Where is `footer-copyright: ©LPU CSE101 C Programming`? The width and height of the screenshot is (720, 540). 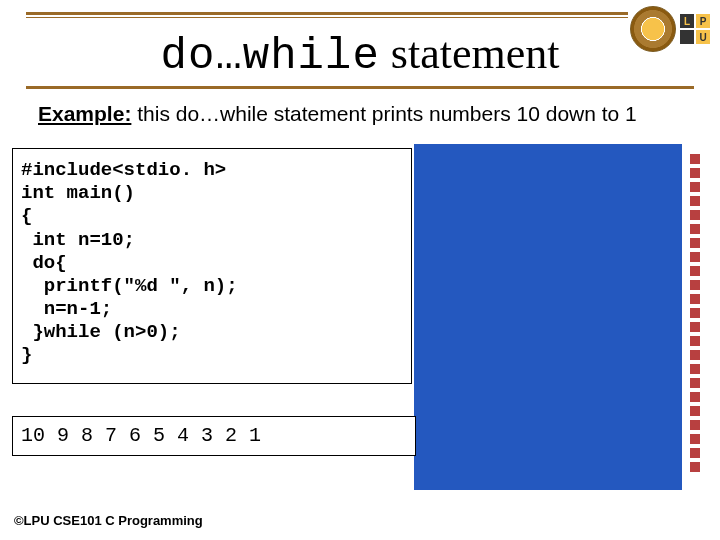 footer-copyright: ©LPU CSE101 C Programming is located at coordinates (108, 520).